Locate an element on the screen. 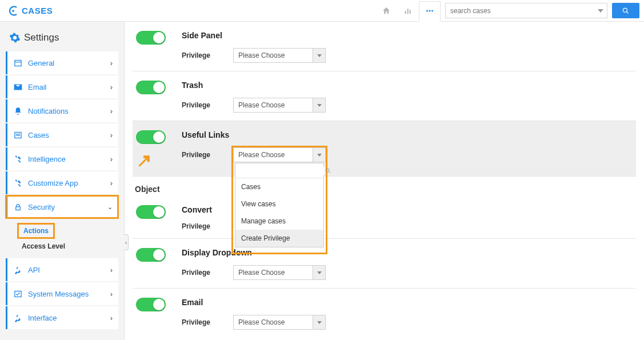  toggle-display-dropdown is located at coordinates (151, 255).